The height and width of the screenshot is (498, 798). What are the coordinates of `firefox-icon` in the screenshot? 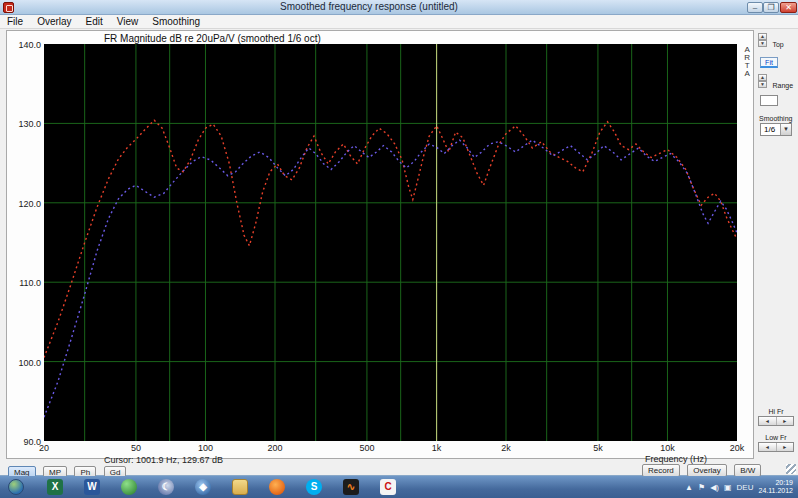 It's located at (277, 487).